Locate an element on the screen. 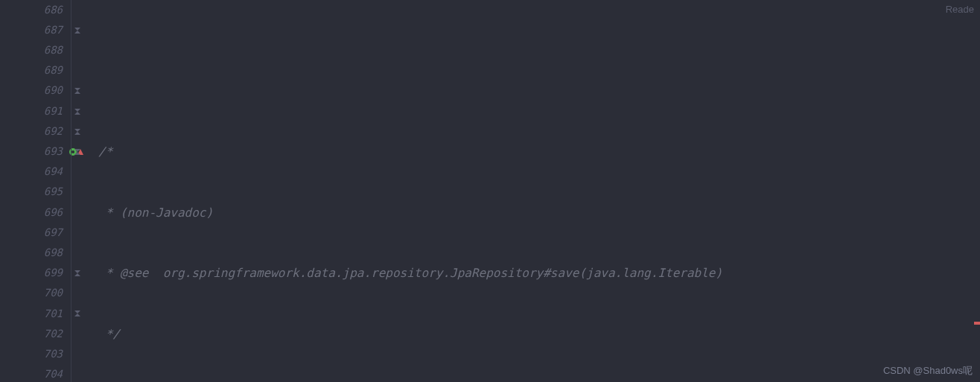 The width and height of the screenshot is (980, 382). line-number: 703 is located at coordinates (31, 354).